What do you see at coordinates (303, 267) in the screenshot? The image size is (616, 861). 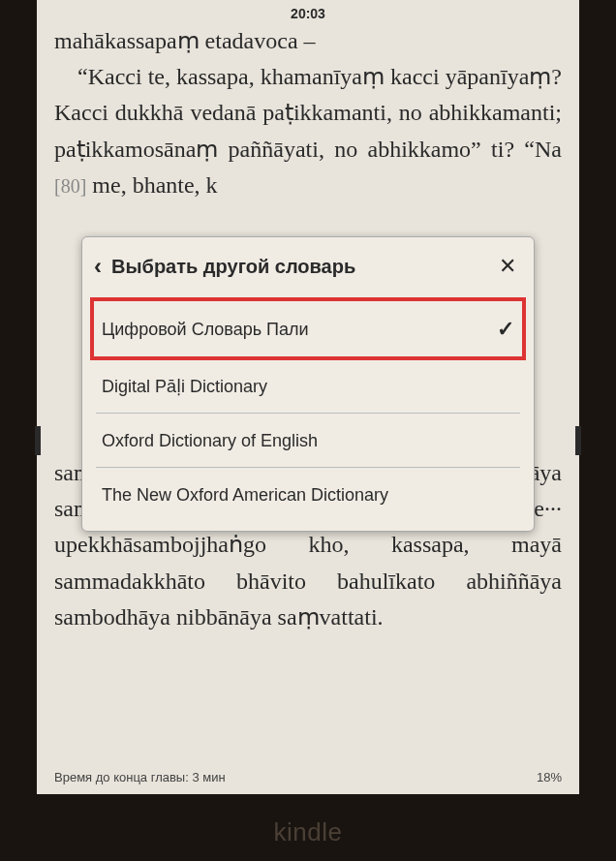 I see `popup-title: Выбрать другой словарь` at bounding box center [303, 267].